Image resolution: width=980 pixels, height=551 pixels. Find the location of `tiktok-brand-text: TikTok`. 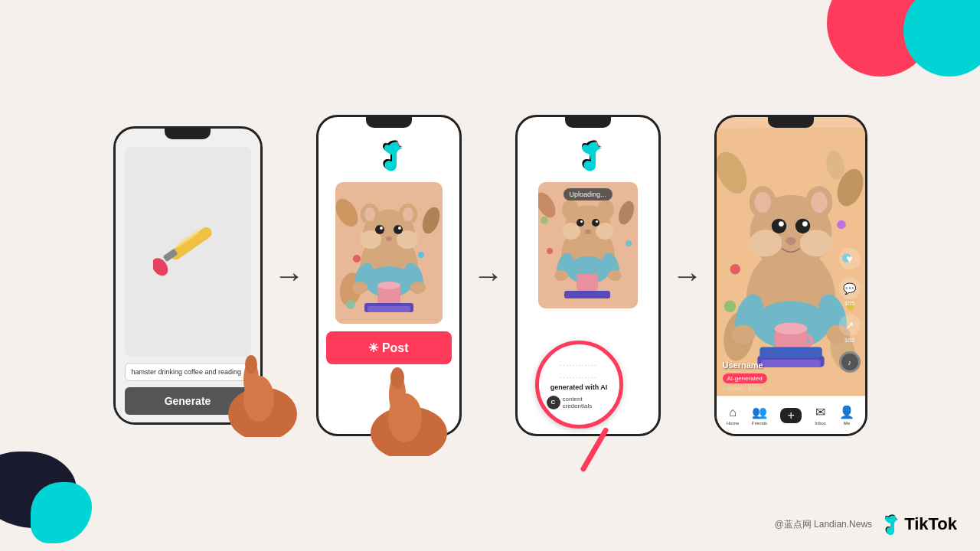

tiktok-brand-text: TikTok is located at coordinates (931, 524).